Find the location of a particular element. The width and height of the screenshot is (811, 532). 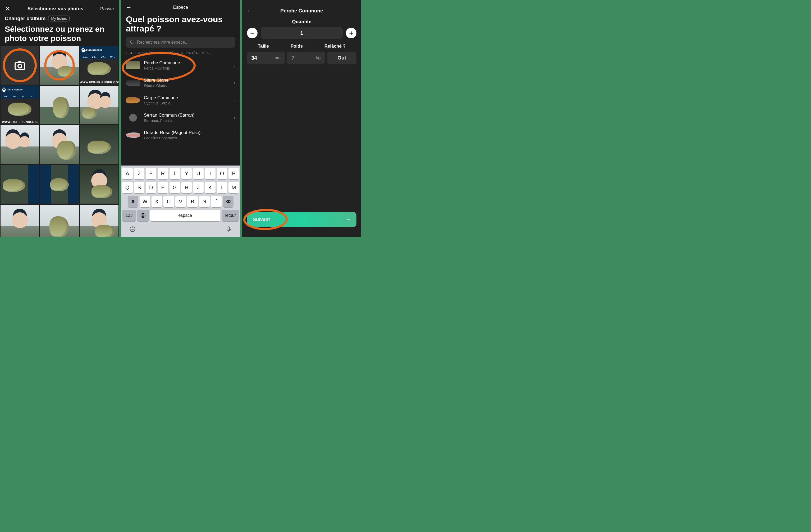

key-r: R is located at coordinates (163, 173).